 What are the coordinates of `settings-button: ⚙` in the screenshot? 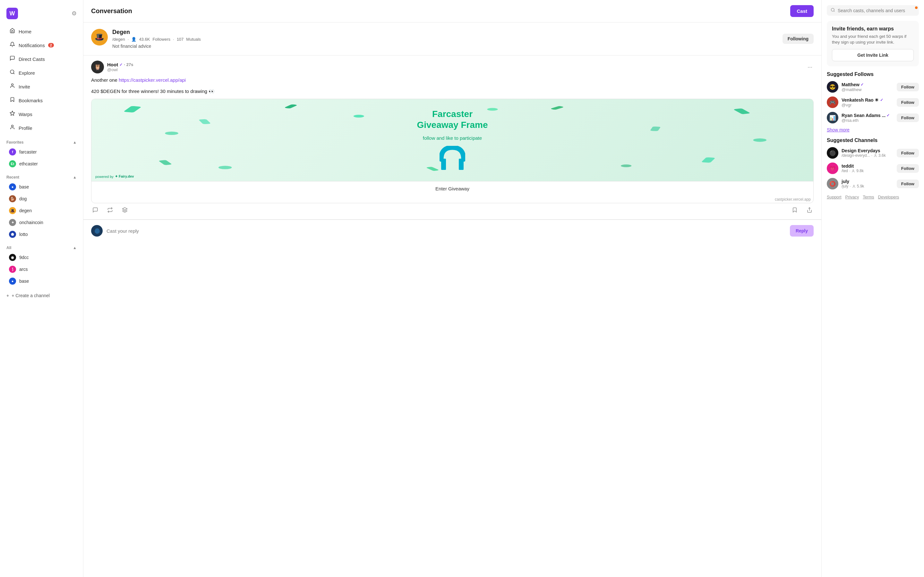 It's located at (74, 14).